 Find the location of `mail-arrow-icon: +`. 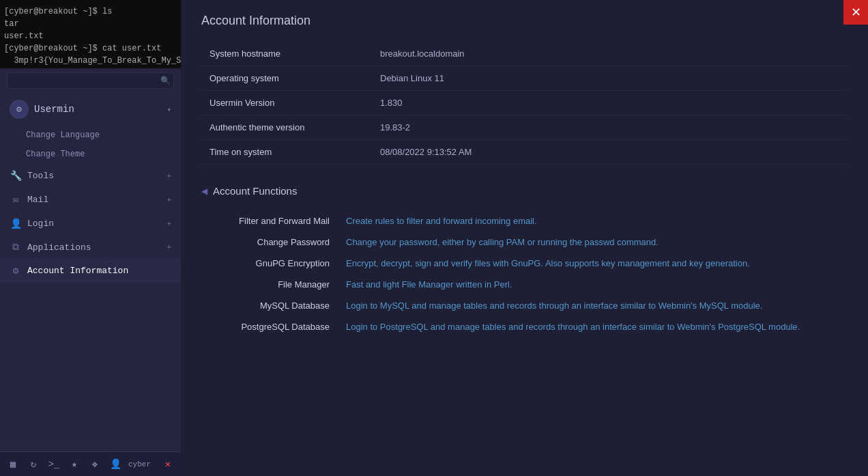

mail-arrow-icon: + is located at coordinates (169, 200).